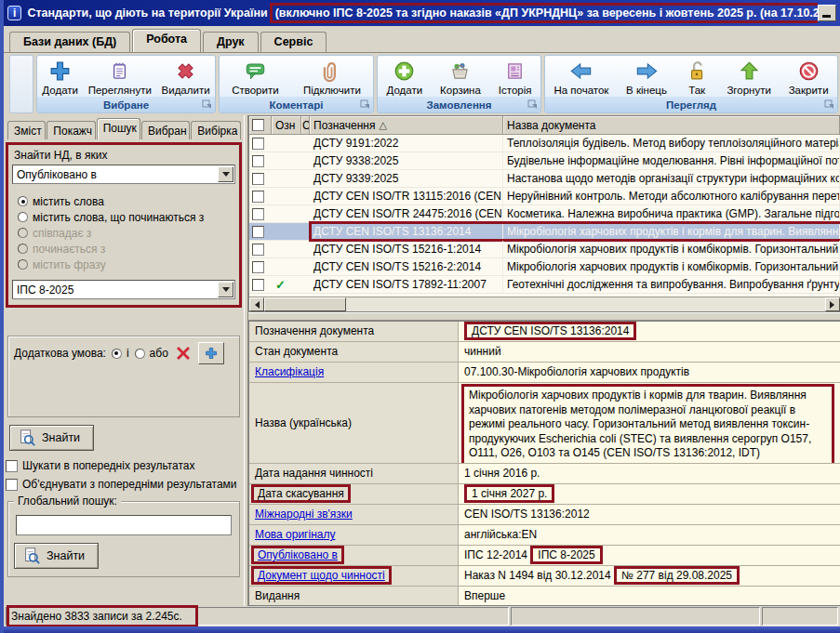 This screenshot has height=633, width=840. Describe the element at coordinates (515, 77) in the screenshot. I see `history-button: Історія` at that location.